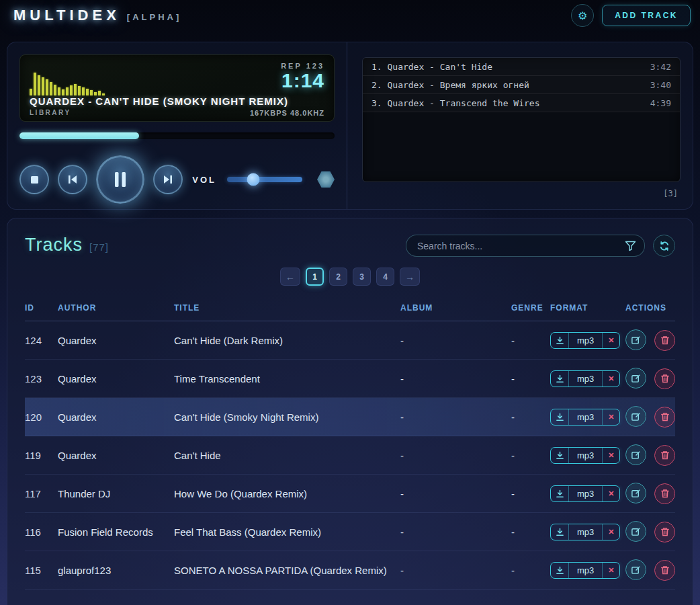 Image resolution: width=700 pixels, height=605 pixels. I want to click on cell-format: mp3 ✕, so click(588, 379).